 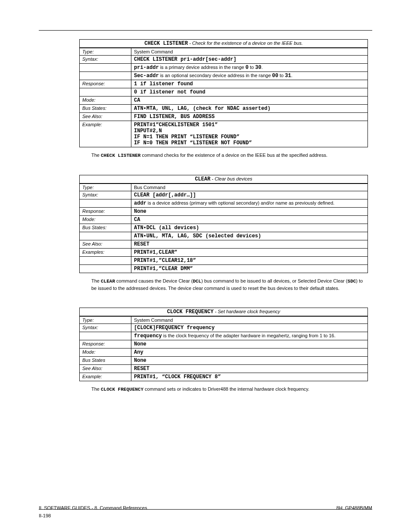 I want to click on table-row: Type:Bus Command, so click(x=224, y=187).